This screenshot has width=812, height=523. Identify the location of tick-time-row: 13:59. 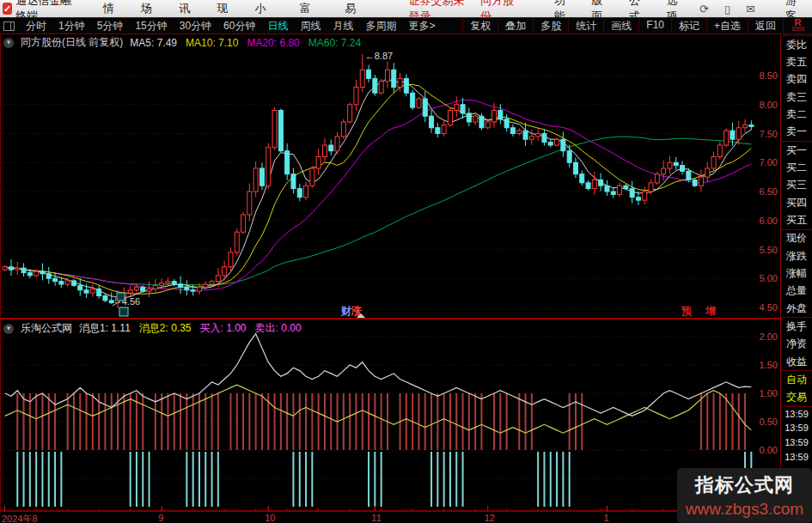
(797, 443).